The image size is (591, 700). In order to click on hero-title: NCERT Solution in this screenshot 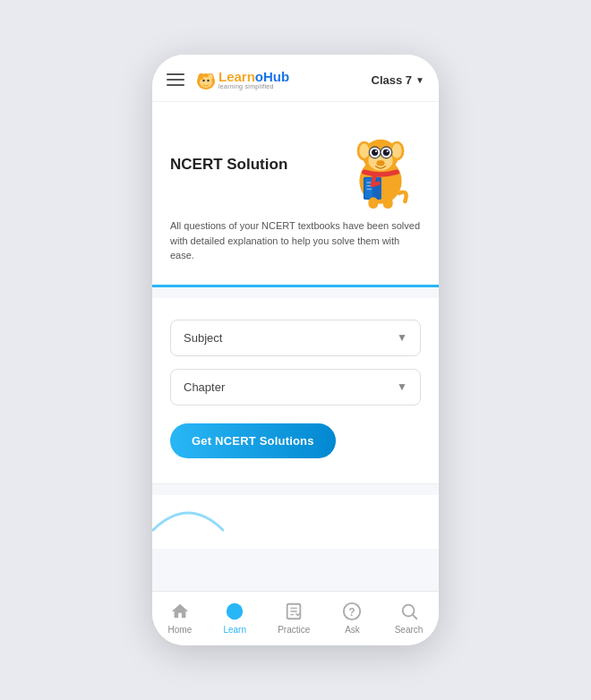, I will do `click(255, 165)`.